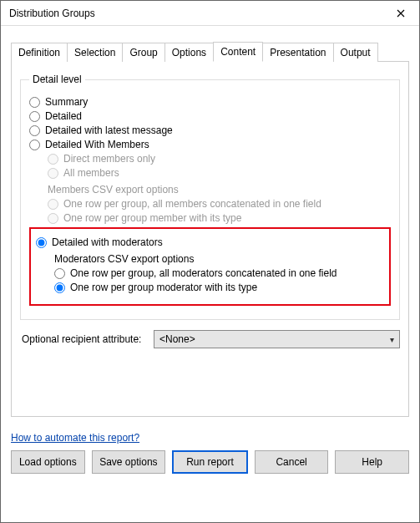  I want to click on chevron-down-icon: ▾, so click(392, 339).